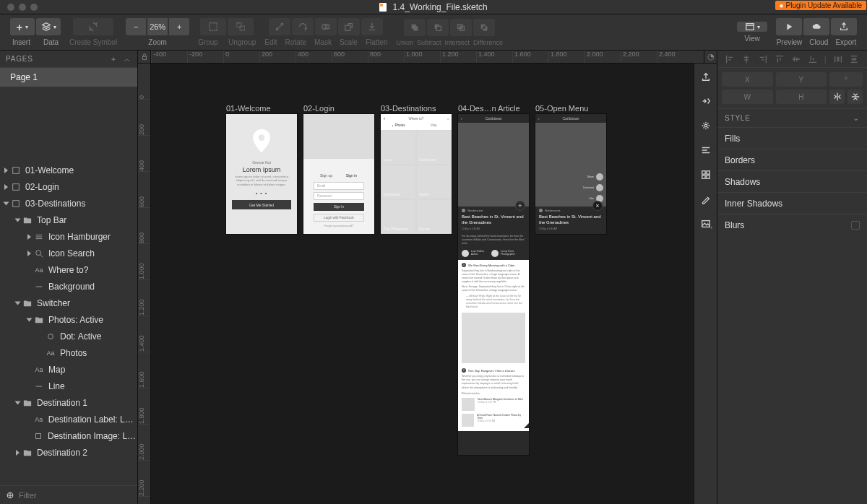  Describe the element at coordinates (158, 27) in the screenshot. I see `zoom-value: 26%` at that location.